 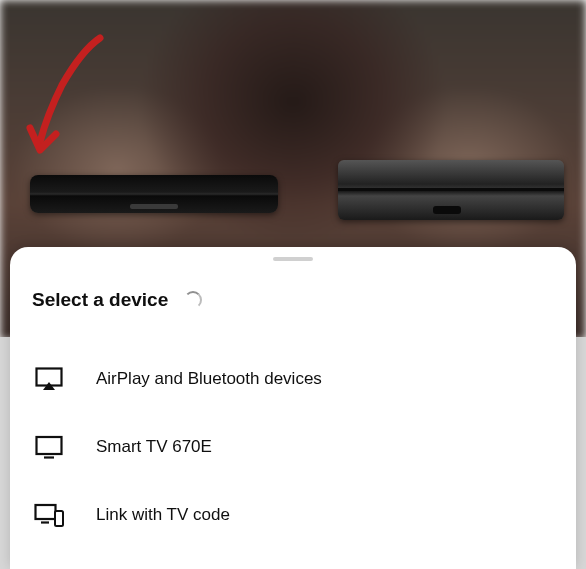 I want to click on loading-spinner-icon, so click(x=193, y=300).